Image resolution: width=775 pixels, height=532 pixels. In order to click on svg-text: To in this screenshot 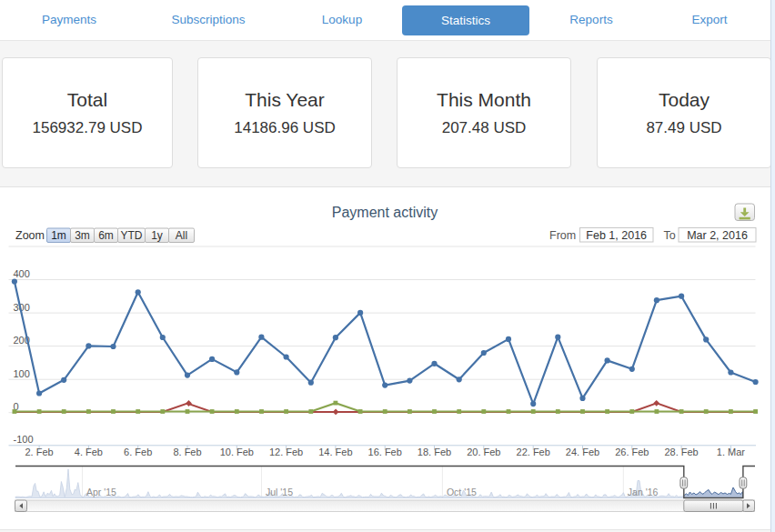, I will do `click(669, 236)`.